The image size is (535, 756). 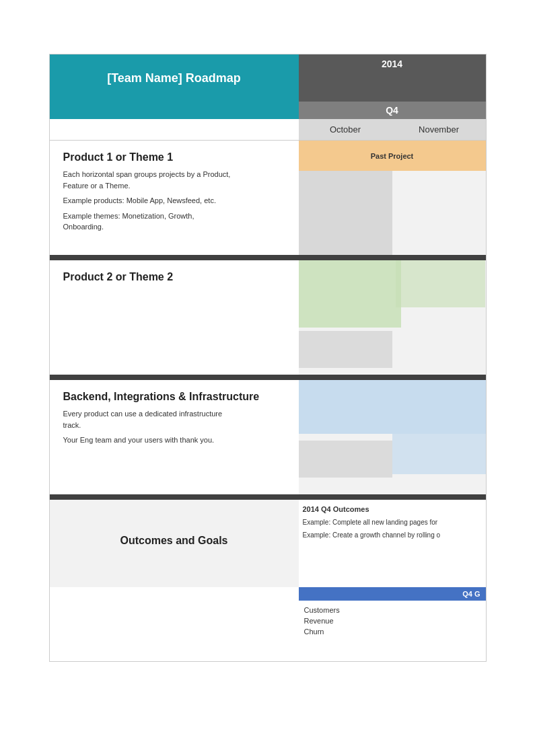 I want to click on product1-label: Product 1 or Theme 1 Each horizontal spa…, so click(x=174, y=198).